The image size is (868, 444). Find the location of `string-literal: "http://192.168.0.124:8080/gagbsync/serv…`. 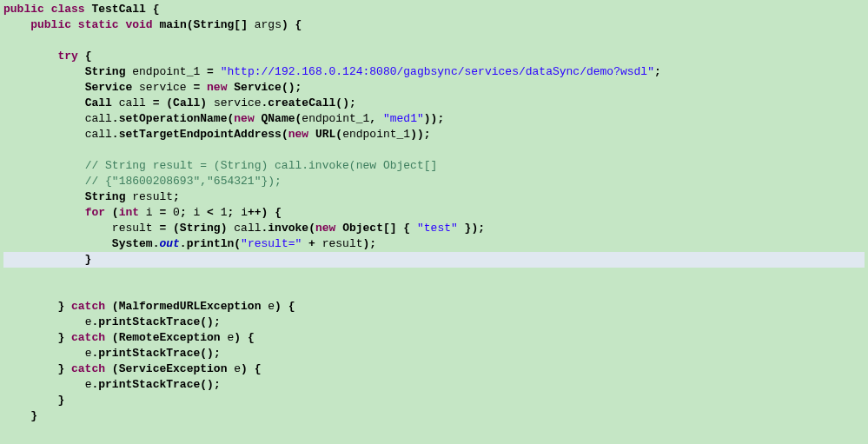

string-literal: "http://192.168.0.124:8080/gagbsync/serv… is located at coordinates (438, 71).